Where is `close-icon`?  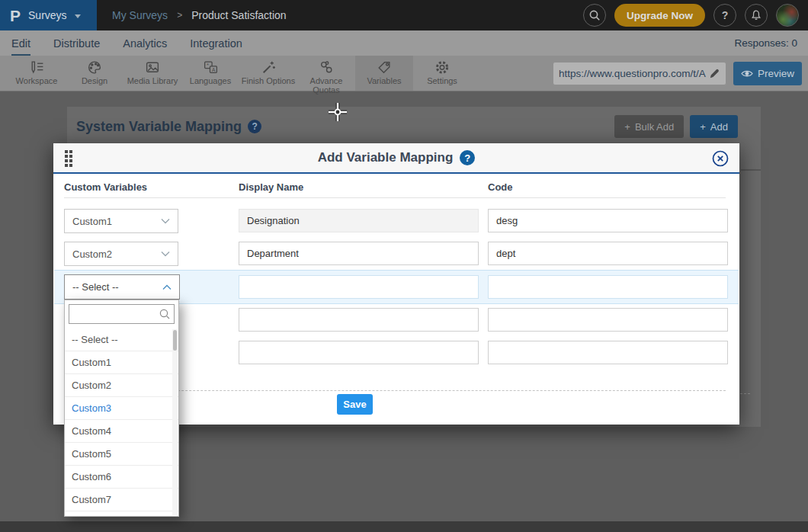 close-icon is located at coordinates (720, 159).